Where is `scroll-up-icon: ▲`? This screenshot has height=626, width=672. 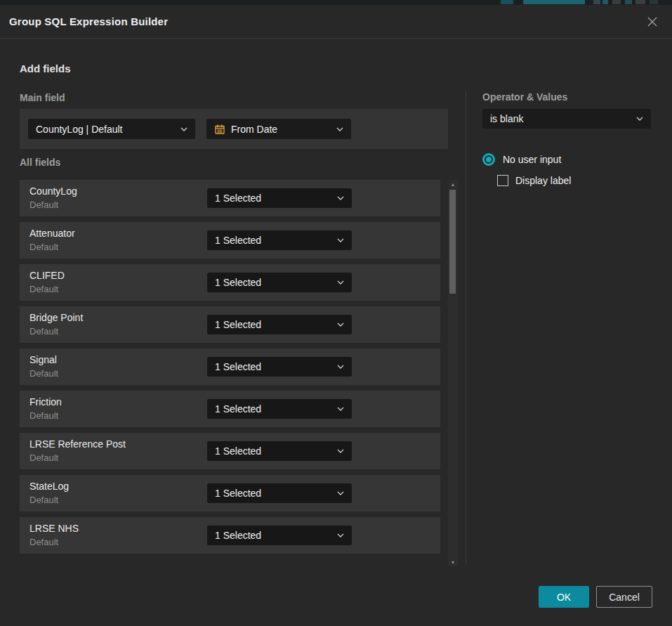 scroll-up-icon: ▲ is located at coordinates (453, 184).